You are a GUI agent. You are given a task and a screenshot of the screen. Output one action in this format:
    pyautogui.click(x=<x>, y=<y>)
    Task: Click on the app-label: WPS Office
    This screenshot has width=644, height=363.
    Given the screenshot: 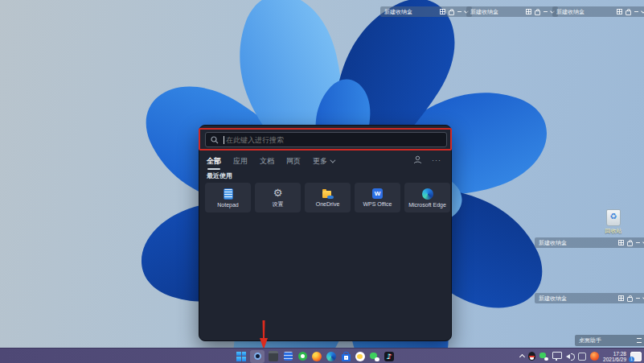 What is the action you would take?
    pyautogui.click(x=377, y=204)
    